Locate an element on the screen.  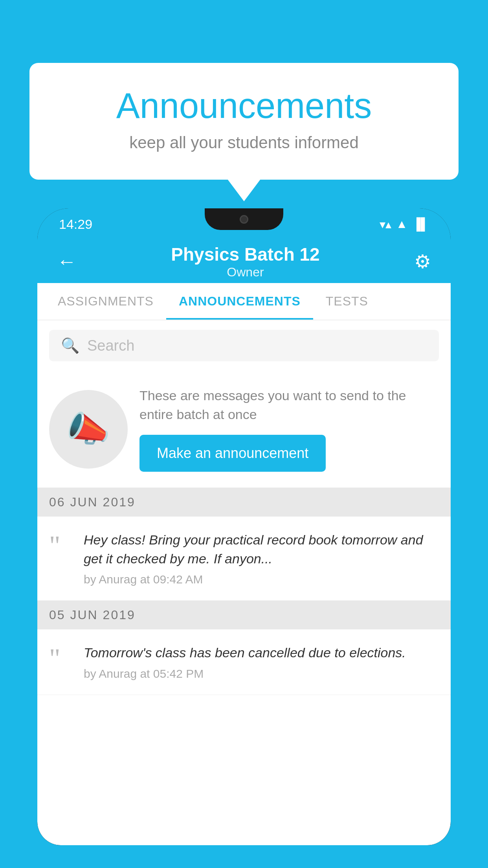
status-bar: 14:29 ▾▴ ▲ ▐▌ is located at coordinates (244, 224).